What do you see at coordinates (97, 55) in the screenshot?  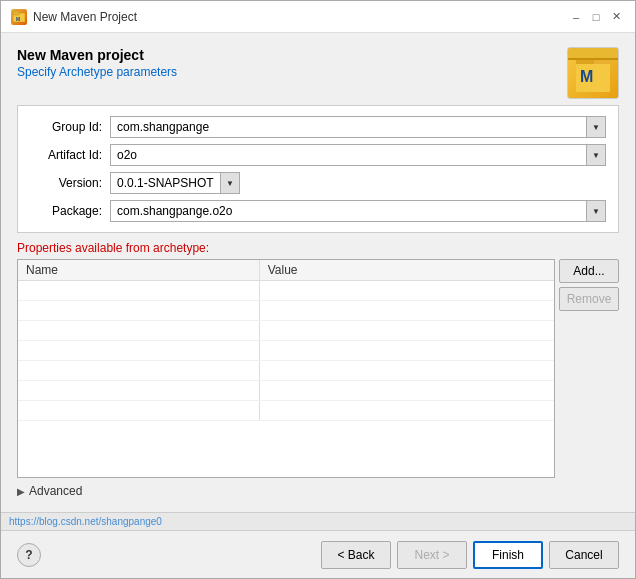 I see `page-title: New Maven project` at bounding box center [97, 55].